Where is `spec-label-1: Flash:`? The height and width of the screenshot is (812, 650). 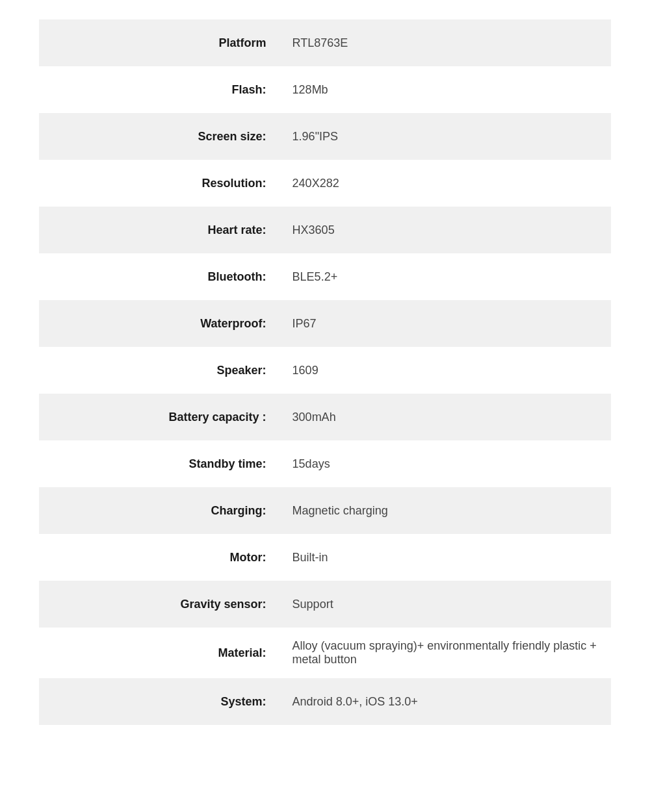
spec-label-1: Flash: is located at coordinates (159, 90).